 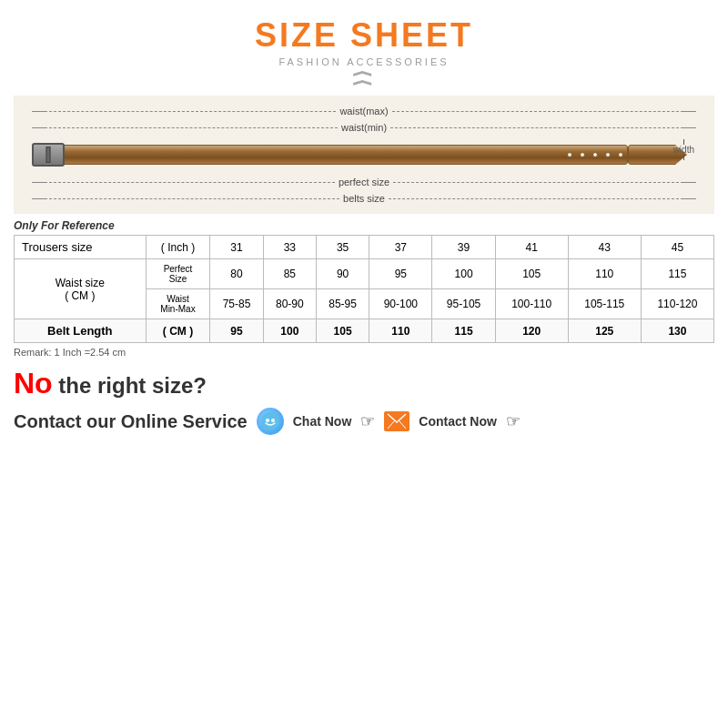 What do you see at coordinates (342, 275) in the screenshot?
I see `ps-35: 90` at bounding box center [342, 275].